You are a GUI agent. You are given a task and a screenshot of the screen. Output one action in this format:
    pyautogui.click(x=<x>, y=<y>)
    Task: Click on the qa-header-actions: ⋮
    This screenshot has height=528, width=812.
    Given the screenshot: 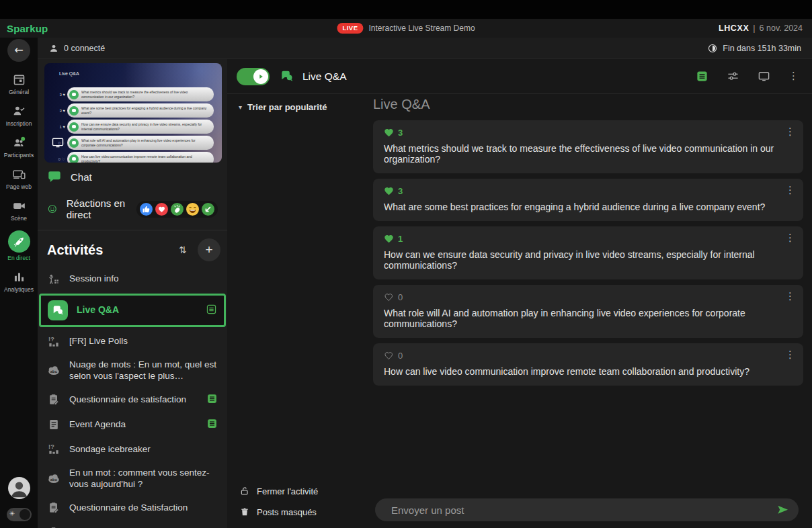 What is the action you would take?
    pyautogui.click(x=747, y=77)
    